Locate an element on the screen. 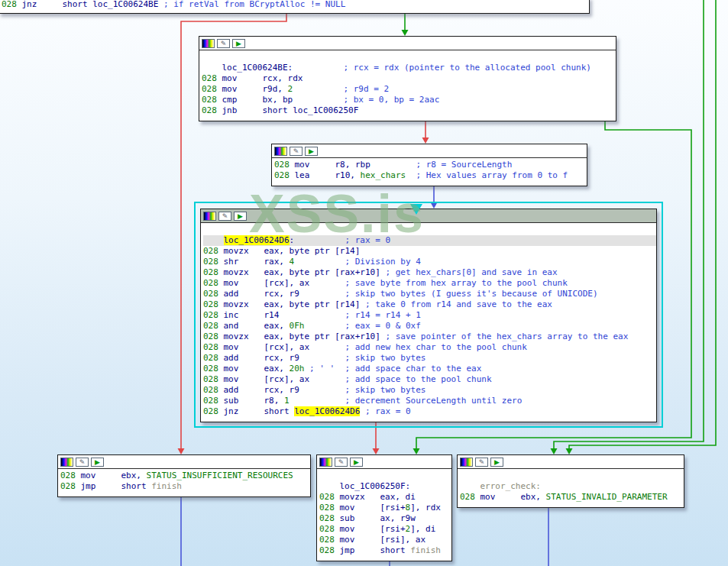 This screenshot has width=728, height=566. code-token: cmp bx, bp is located at coordinates (283, 99).